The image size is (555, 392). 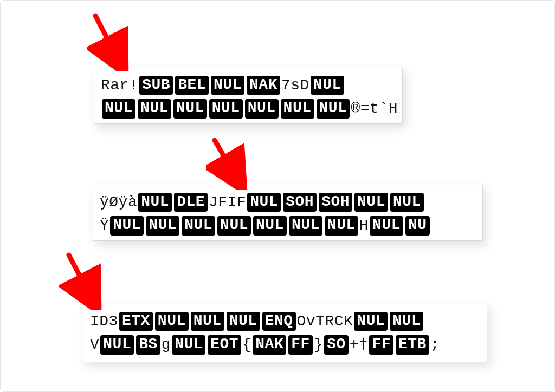 I want to click on control-char-tag: ETX, so click(x=136, y=322).